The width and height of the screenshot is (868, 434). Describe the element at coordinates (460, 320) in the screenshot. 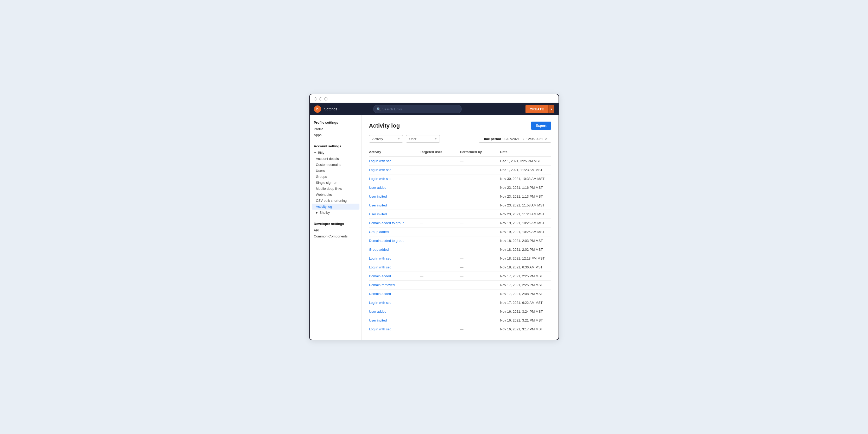

I see `table-row: User invitedNov 16, 2021, 3:21 PM MST` at that location.